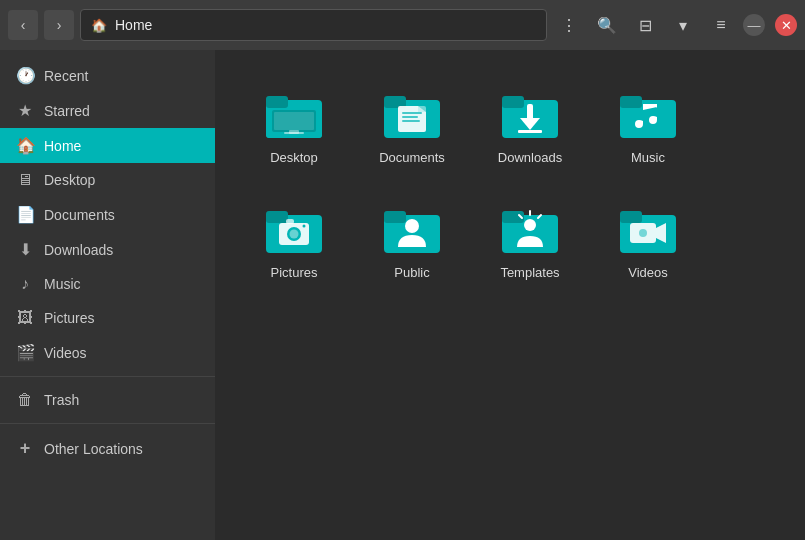  What do you see at coordinates (108, 448) in the screenshot?
I see `sidebar-item-other-locations: + Other Locations` at bounding box center [108, 448].